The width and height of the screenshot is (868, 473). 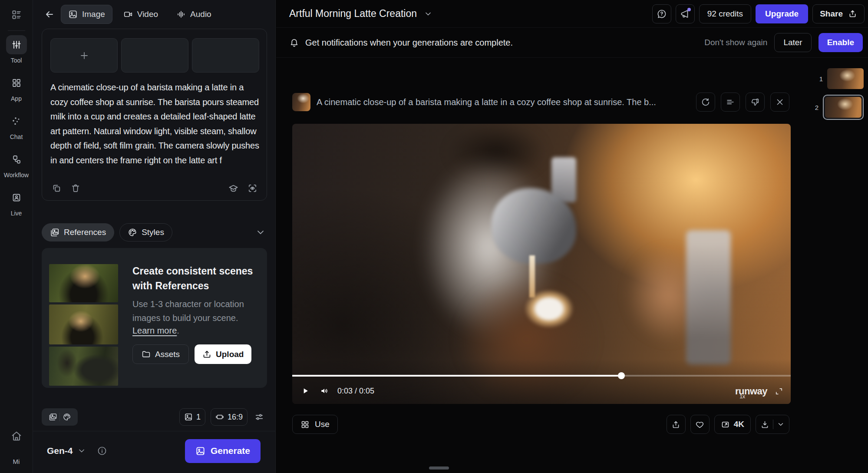 What do you see at coordinates (17, 461) in the screenshot?
I see `user-avatar: Mi` at bounding box center [17, 461].